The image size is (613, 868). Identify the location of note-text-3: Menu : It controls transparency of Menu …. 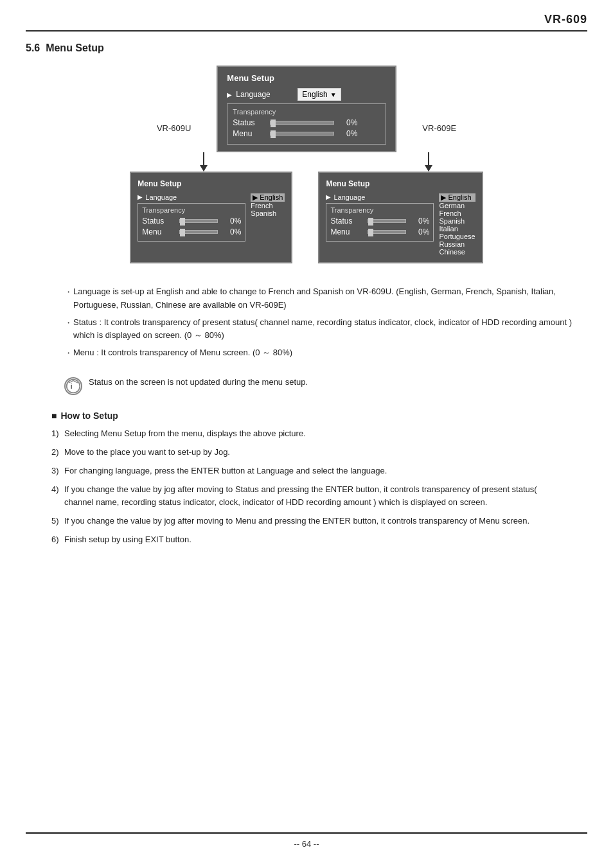
(330, 353).